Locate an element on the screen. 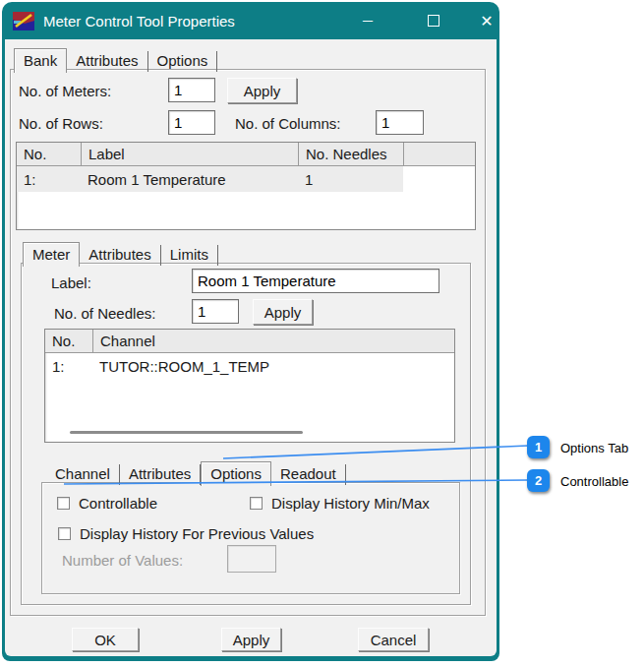 This screenshot has width=644, height=667. meters-label: No. of Meters: is located at coordinates (65, 91).